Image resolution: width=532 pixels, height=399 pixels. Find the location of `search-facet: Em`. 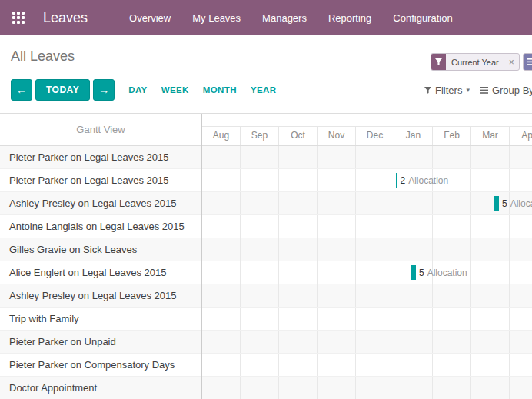

search-facet: Em is located at coordinates (527, 62).